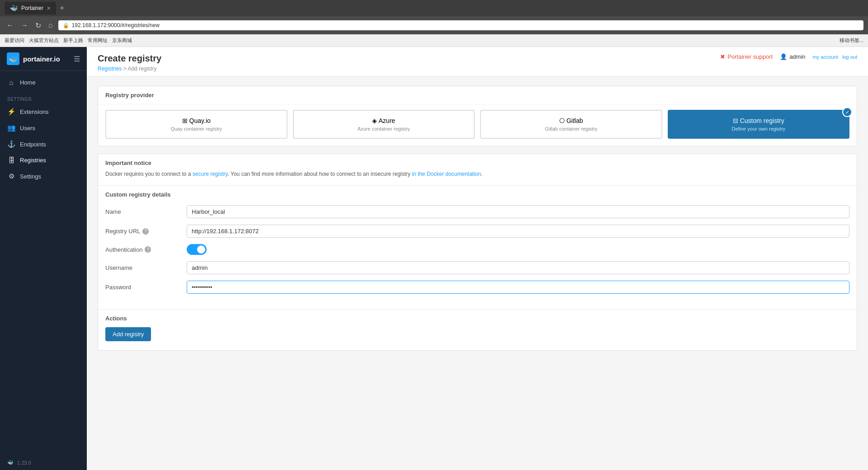 The image size is (868, 470). I want to click on username-input, so click(518, 268).